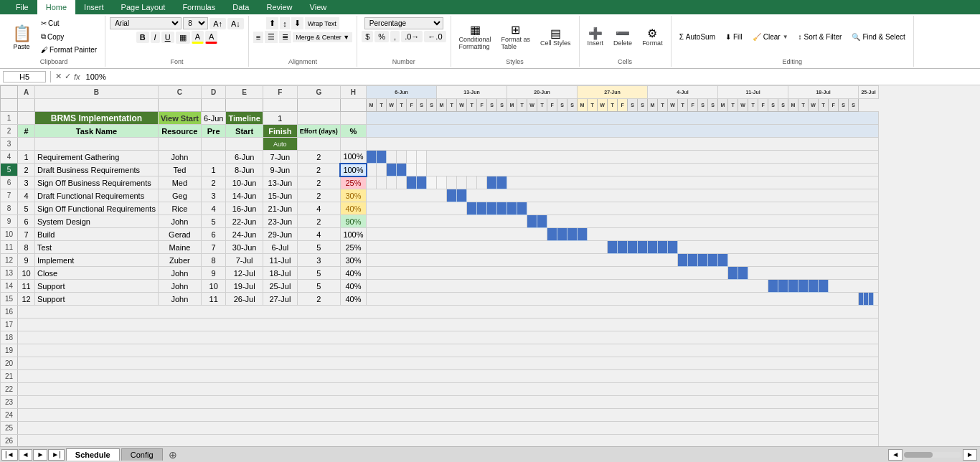 This screenshot has height=462, width=980. What do you see at coordinates (214, 286) in the screenshot?
I see `cell-D14: 10` at bounding box center [214, 286].